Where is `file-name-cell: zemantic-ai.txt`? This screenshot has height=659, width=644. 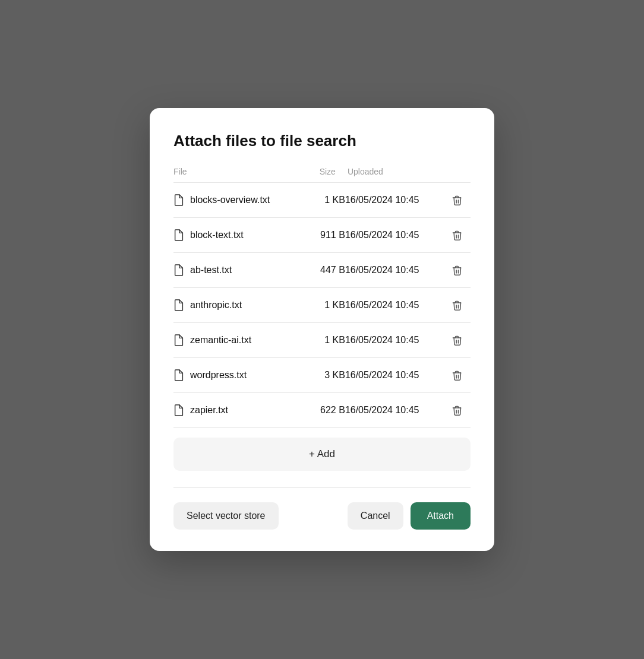
file-name-cell: zemantic-ai.txt is located at coordinates (241, 341).